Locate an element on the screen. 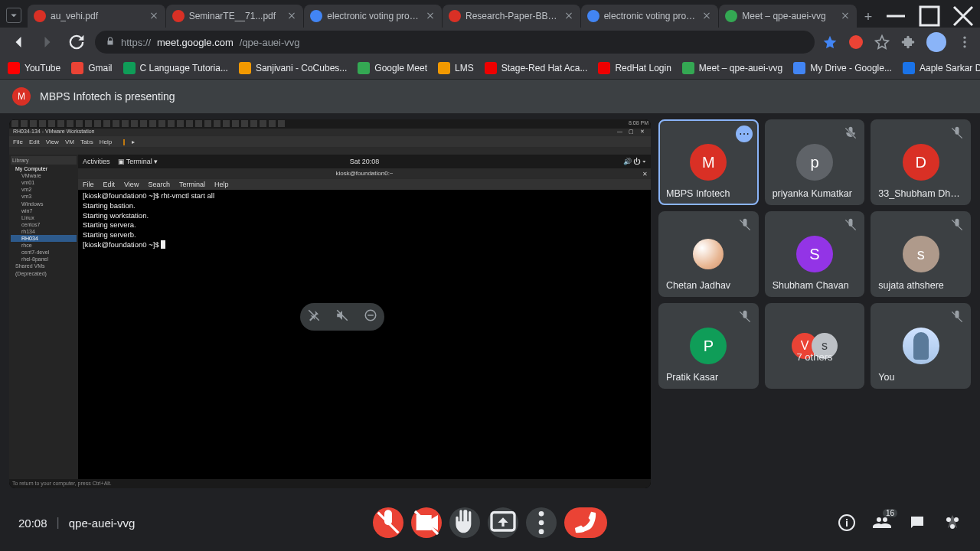  unpin-icon is located at coordinates (314, 317).